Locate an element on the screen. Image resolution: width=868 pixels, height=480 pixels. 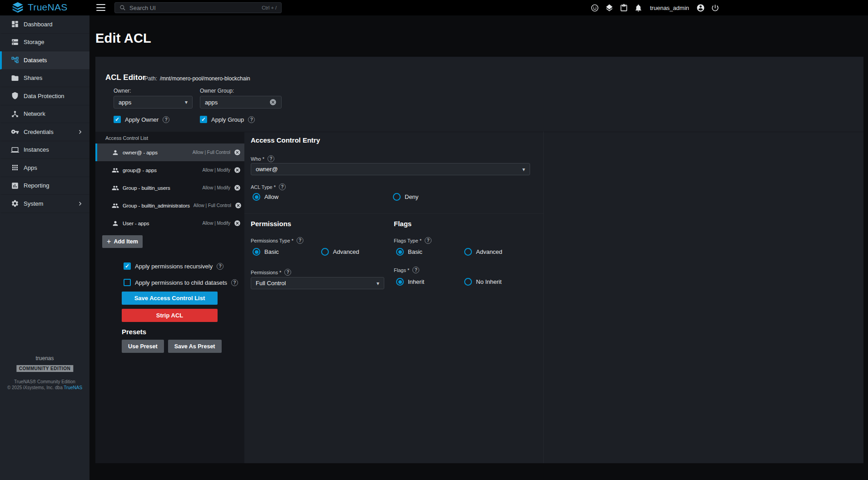
acl-entry-who: owner@ - apps is located at coordinates (140, 153).